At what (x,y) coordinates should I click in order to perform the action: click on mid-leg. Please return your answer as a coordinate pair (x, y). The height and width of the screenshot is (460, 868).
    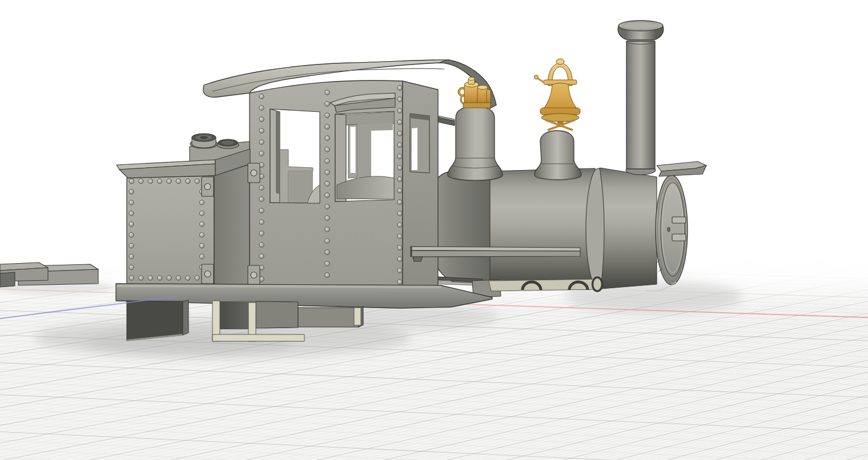
    Looking at the image, I should click on (277, 315).